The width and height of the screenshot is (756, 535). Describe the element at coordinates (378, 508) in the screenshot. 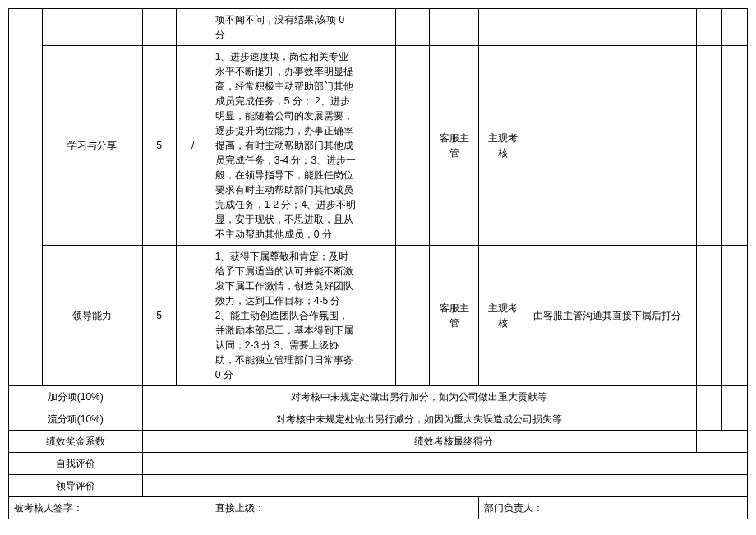

I see `signature-row: 被考核人签字： 直接上级： 部门负责人：` at that location.